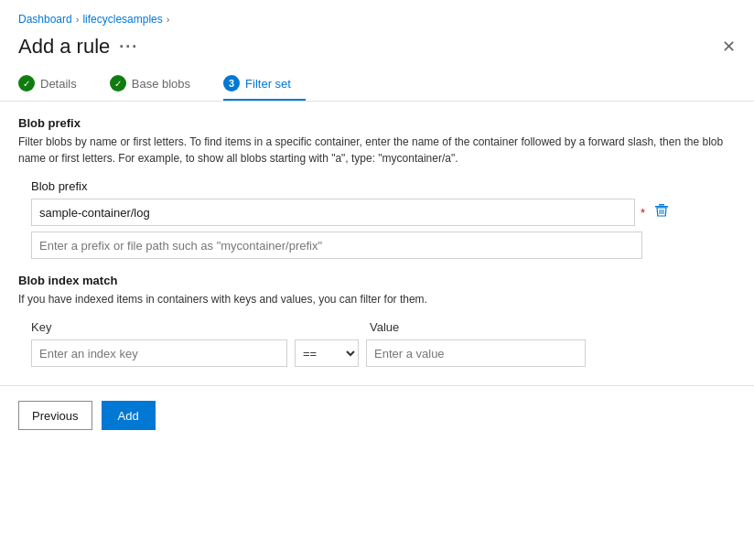 The image size is (754, 560). I want to click on breadcrumb-dashboard: Dashboard, so click(46, 19).